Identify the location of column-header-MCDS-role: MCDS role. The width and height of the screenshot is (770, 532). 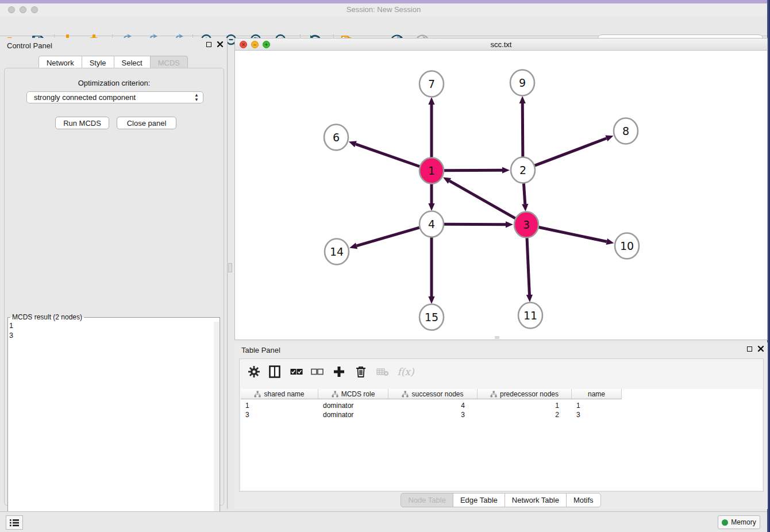
(353, 394).